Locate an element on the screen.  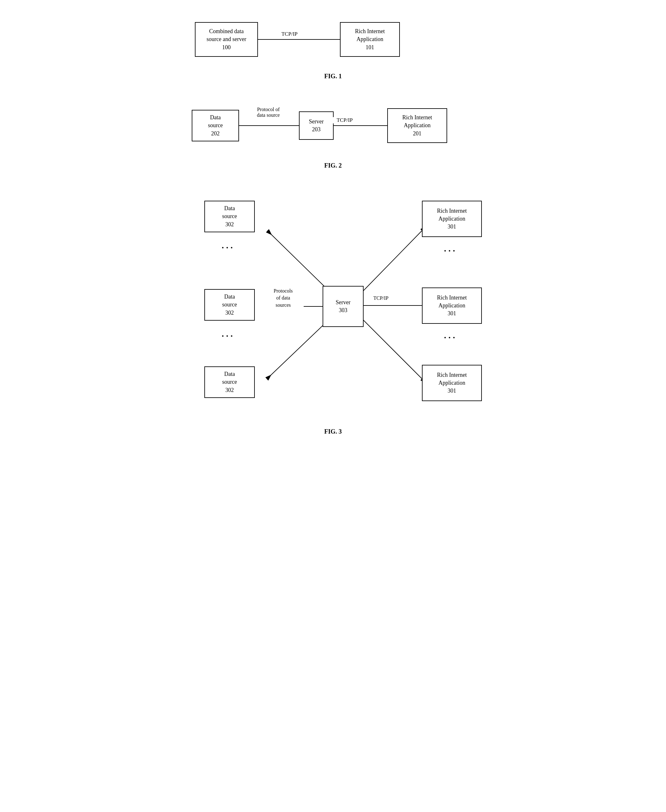
server-303-box: Server303 is located at coordinates (343, 306).